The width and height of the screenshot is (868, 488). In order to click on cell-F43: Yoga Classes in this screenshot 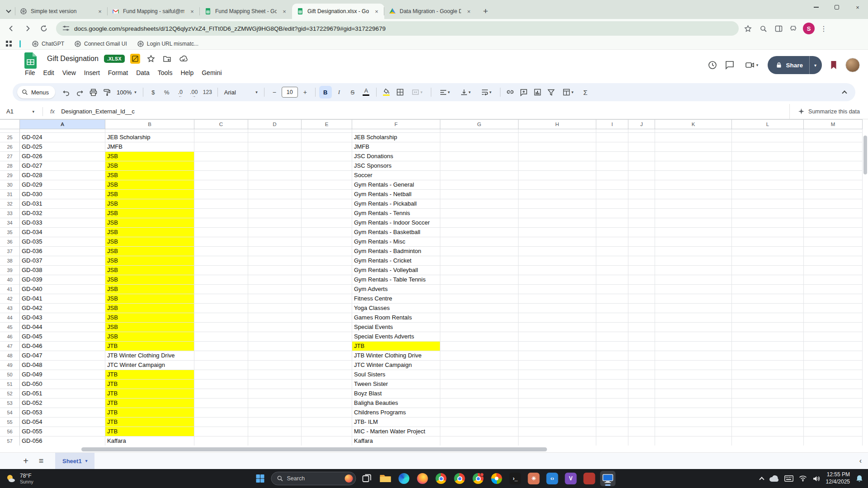, I will do `click(396, 308)`.